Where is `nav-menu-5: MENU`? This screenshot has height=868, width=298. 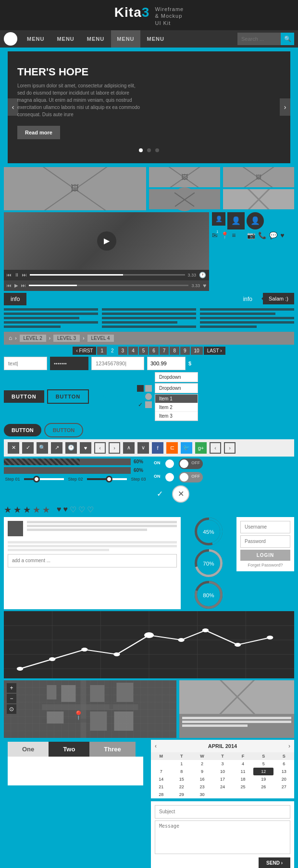 nav-menu-5: MENU is located at coordinates (156, 39).